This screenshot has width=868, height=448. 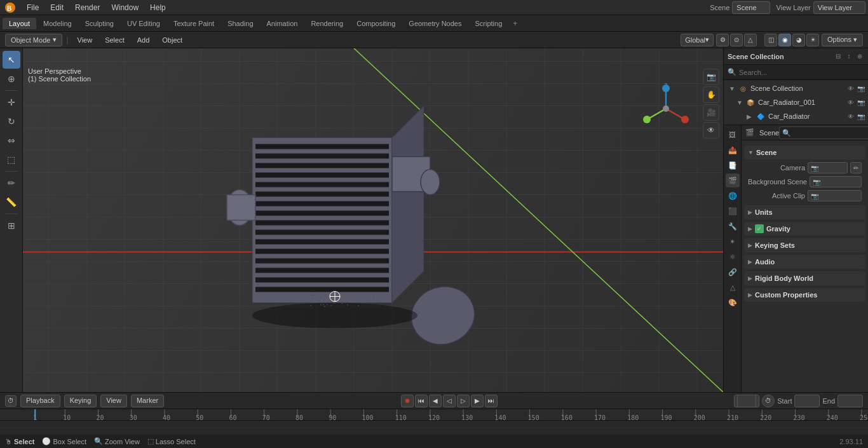 What do you see at coordinates (421, 401) in the screenshot?
I see `jump-start-button: ⏮` at bounding box center [421, 401].